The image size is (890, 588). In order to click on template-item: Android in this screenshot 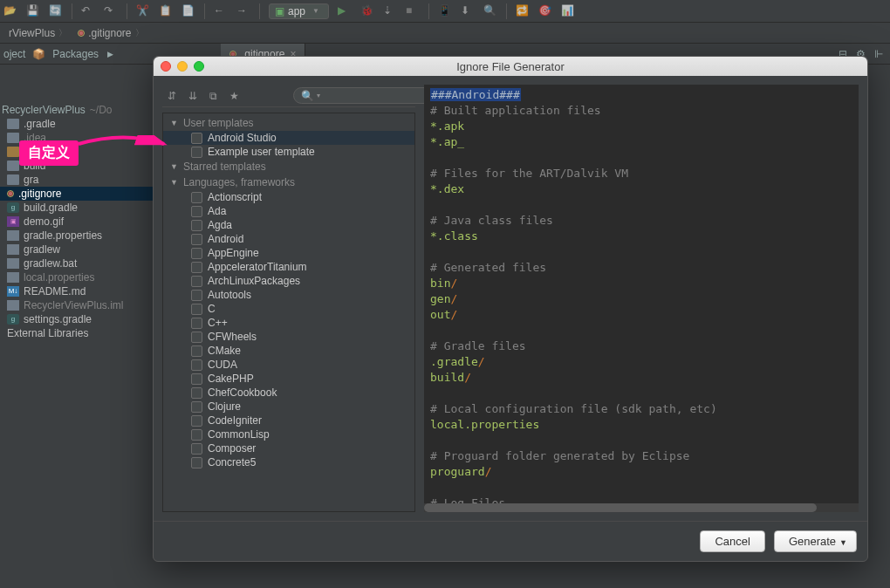, I will do `click(289, 239)`.